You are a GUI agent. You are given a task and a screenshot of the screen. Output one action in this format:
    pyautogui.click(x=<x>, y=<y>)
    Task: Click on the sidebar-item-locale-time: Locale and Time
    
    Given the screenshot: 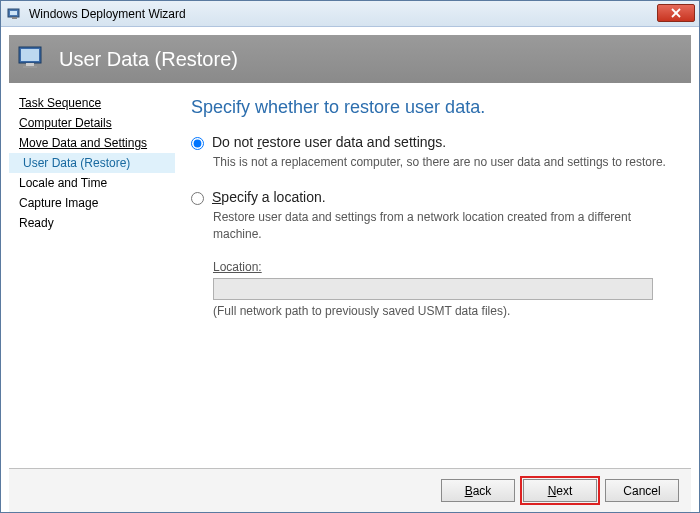 What is the action you would take?
    pyautogui.click(x=92, y=183)
    